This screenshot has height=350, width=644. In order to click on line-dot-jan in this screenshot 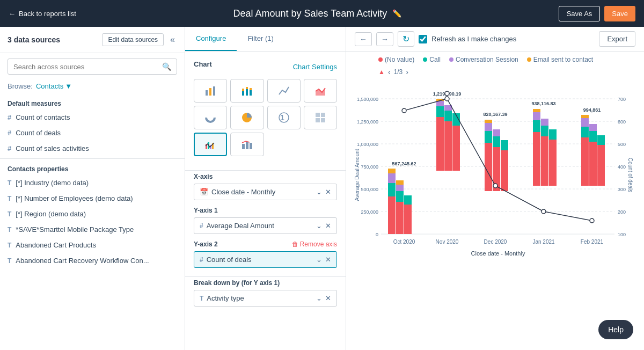, I will do `click(544, 212)`.